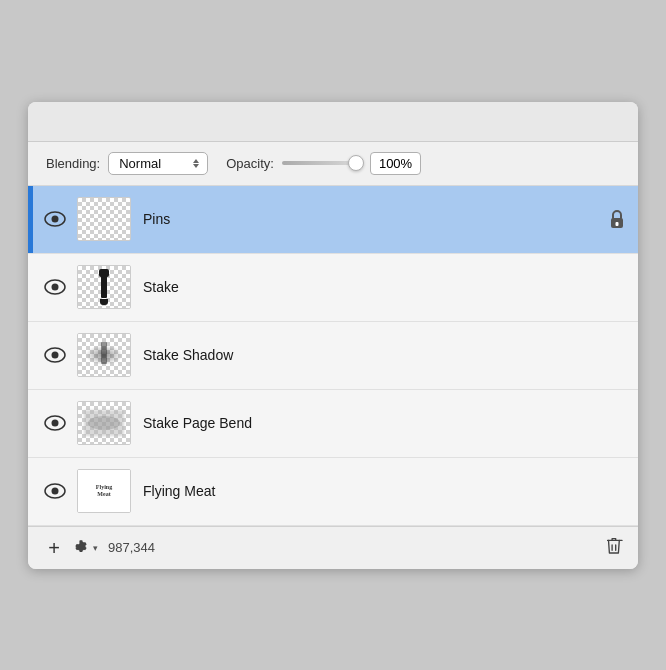 The width and height of the screenshot is (666, 670). I want to click on layer-name: Flying Meat, so click(384, 491).